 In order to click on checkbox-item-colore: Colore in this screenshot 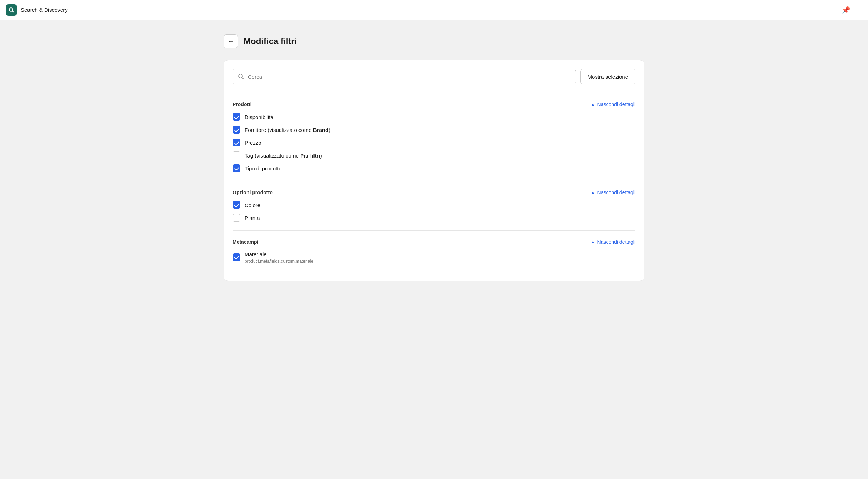, I will do `click(434, 205)`.